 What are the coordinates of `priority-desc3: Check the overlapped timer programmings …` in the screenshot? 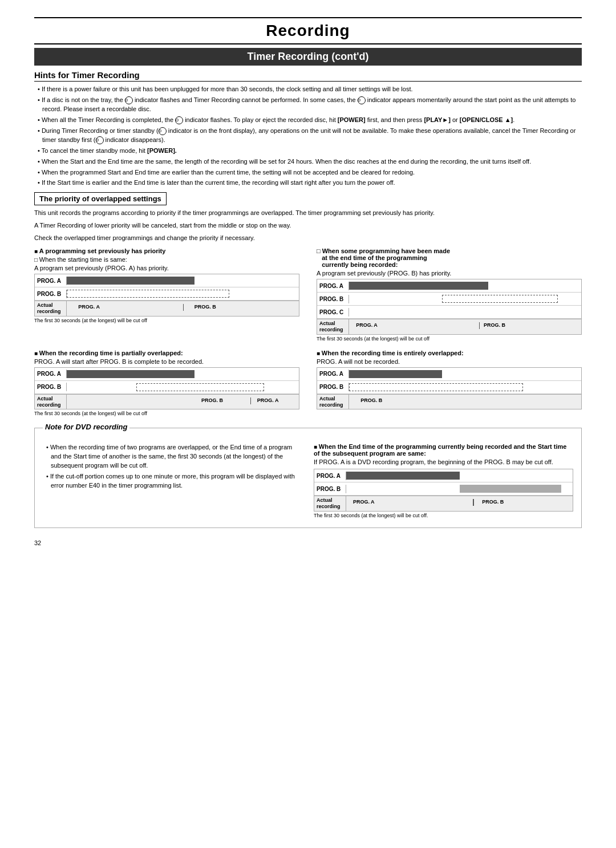 It's located at (308, 238).